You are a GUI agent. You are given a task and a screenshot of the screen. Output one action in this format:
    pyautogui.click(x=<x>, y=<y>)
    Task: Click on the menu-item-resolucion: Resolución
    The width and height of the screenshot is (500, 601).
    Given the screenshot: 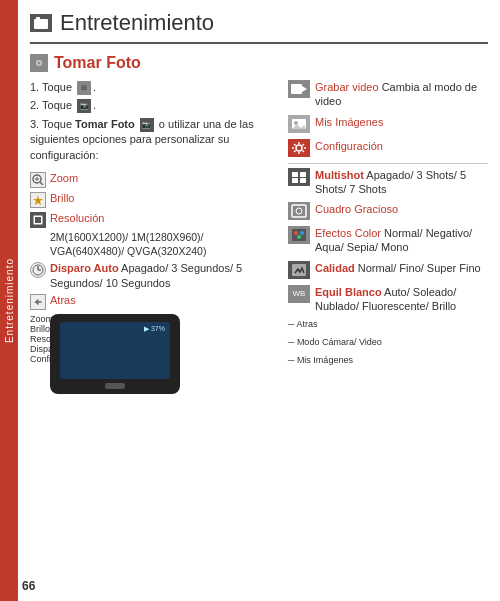 What is the action you would take?
    pyautogui.click(x=154, y=220)
    